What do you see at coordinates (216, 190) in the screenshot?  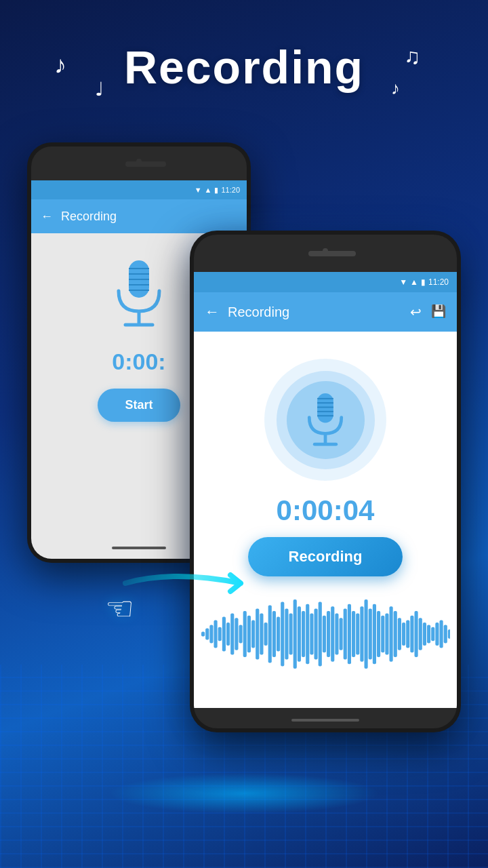 I see `back-battery-icon: ▮` at bounding box center [216, 190].